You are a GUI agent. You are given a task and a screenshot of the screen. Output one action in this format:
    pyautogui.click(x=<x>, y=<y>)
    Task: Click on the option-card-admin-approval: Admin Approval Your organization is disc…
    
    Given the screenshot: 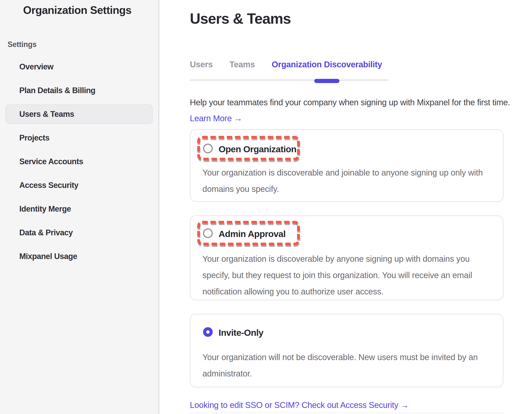 What is the action you would take?
    pyautogui.click(x=347, y=258)
    